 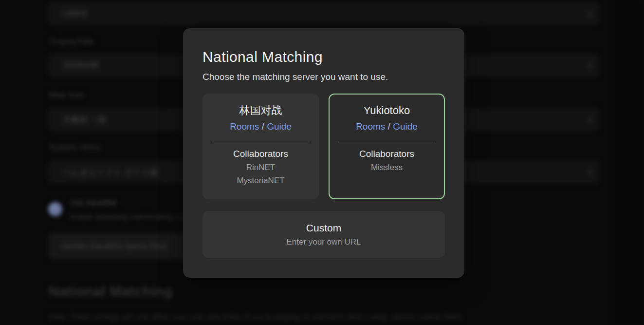 I want to click on dialog-title: National Matching, so click(x=324, y=57).